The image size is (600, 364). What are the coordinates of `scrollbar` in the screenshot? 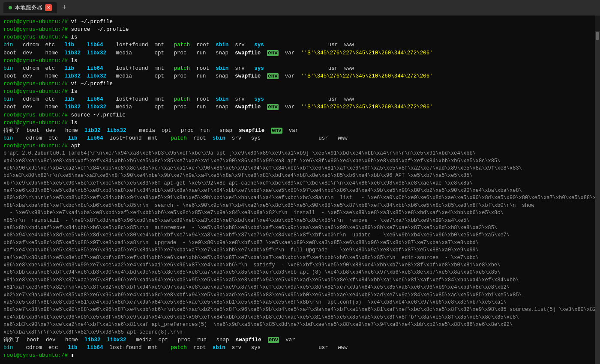 It's located at (597, 197).